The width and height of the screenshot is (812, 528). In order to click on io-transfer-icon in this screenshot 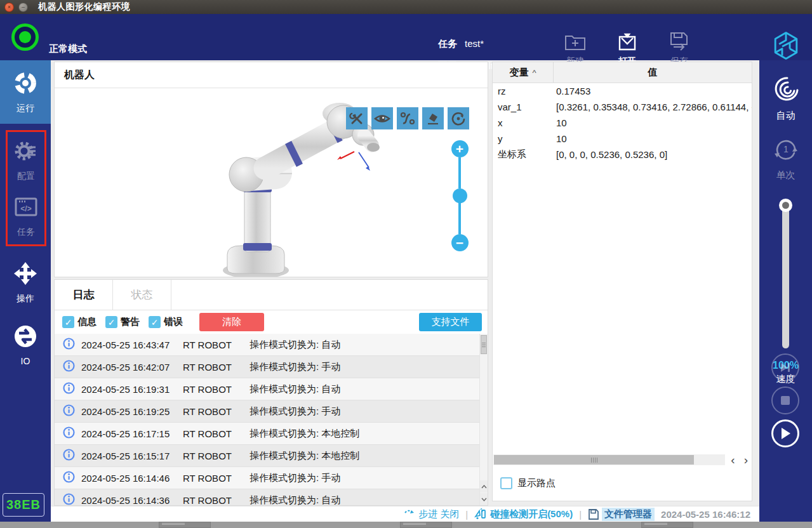, I will do `click(25, 338)`.